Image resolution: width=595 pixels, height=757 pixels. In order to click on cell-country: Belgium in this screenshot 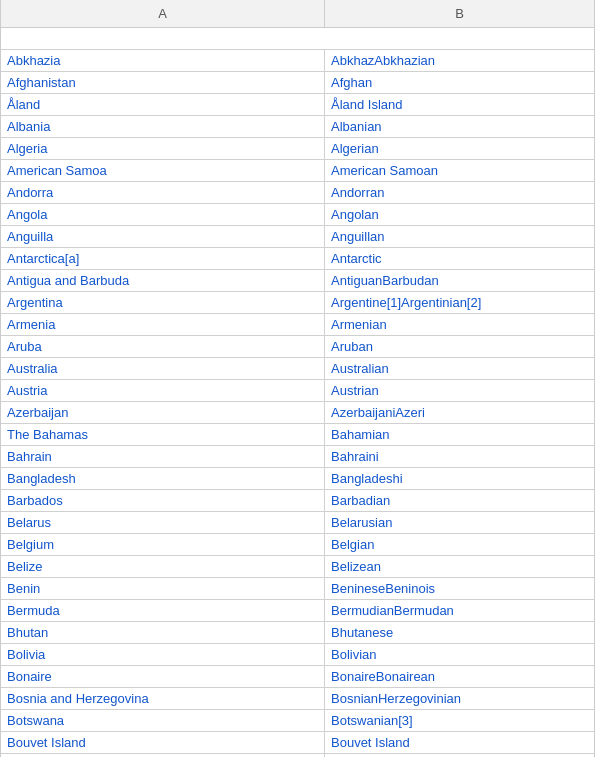, I will do `click(162, 545)`.